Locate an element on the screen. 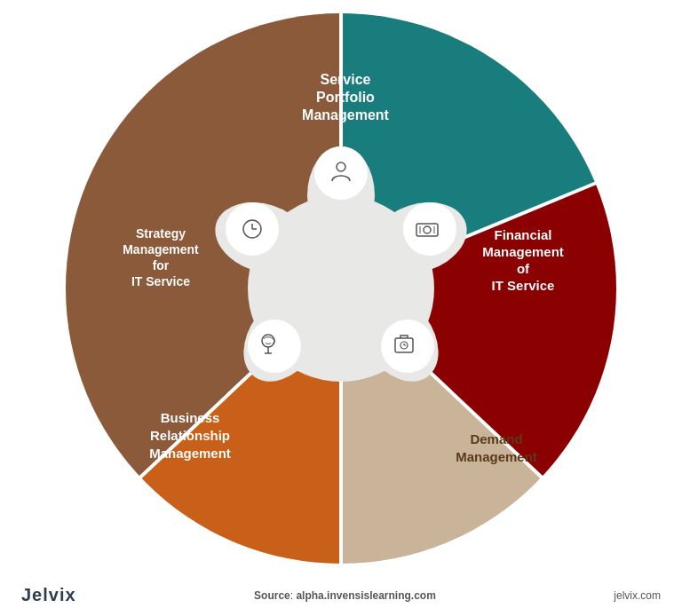 This screenshot has height=616, width=682. svg-text: Financial is located at coordinates (522, 234).